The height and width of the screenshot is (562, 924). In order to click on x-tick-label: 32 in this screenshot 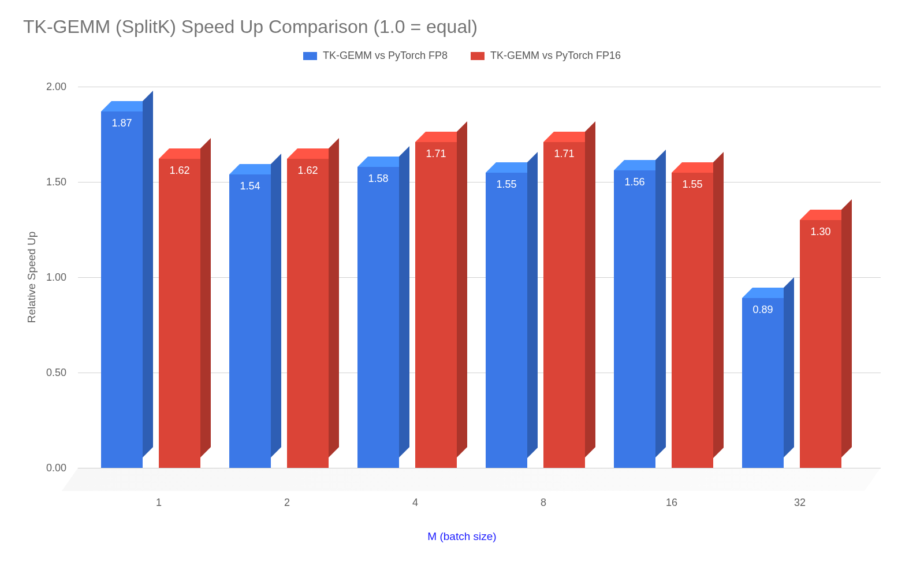, I will do `click(800, 503)`.